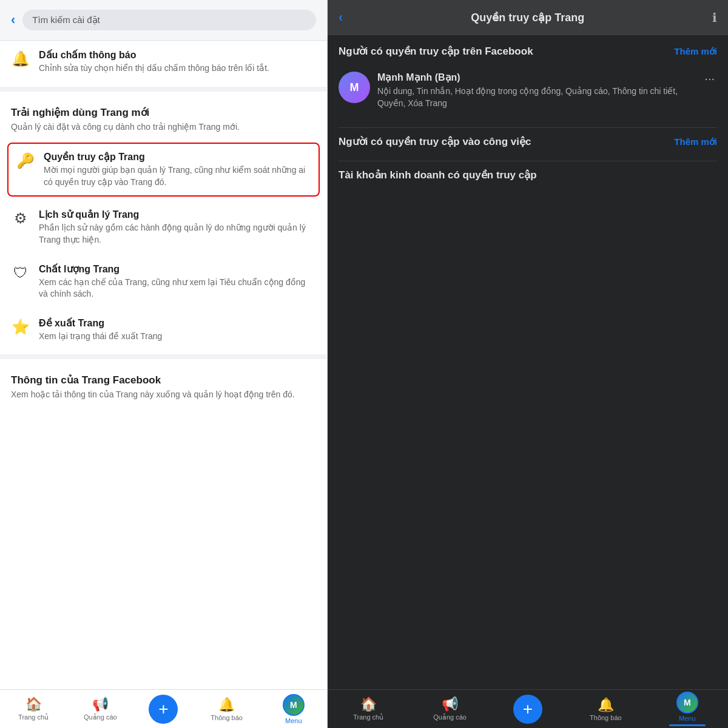 This screenshot has height=728, width=728. I want to click on list-item: ⭐ Đề xuất Trang Xem lại trạng thái đề xu…, so click(164, 330).